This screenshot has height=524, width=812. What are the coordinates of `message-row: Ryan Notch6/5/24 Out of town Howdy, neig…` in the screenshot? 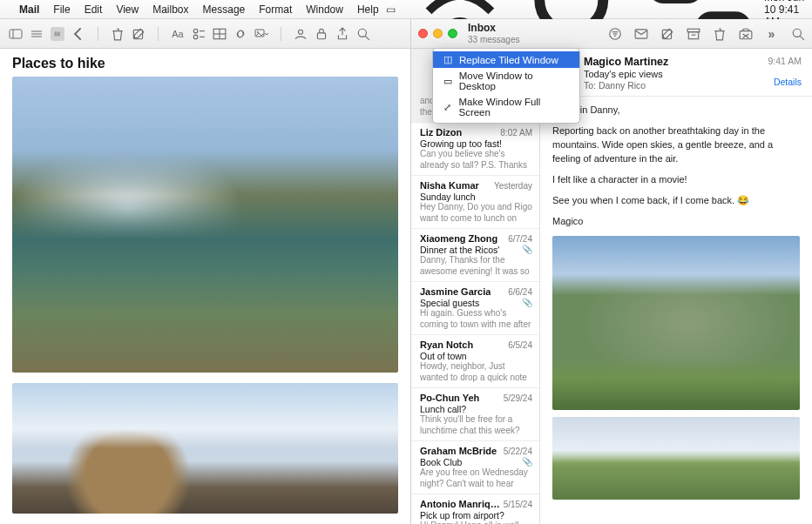 It's located at (476, 362).